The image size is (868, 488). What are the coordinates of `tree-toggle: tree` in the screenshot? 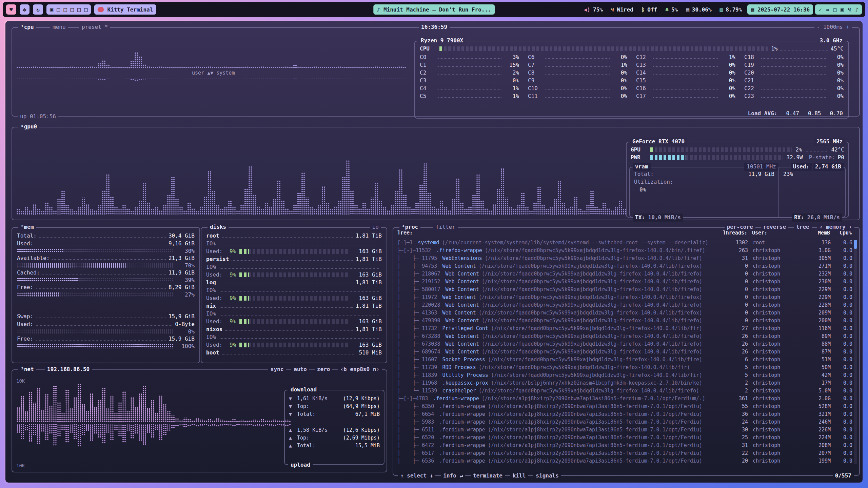 It's located at (803, 227).